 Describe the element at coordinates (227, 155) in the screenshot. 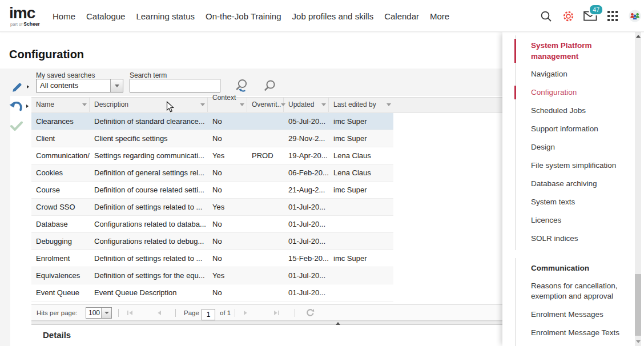

I see `cell-context: Yes` at that location.